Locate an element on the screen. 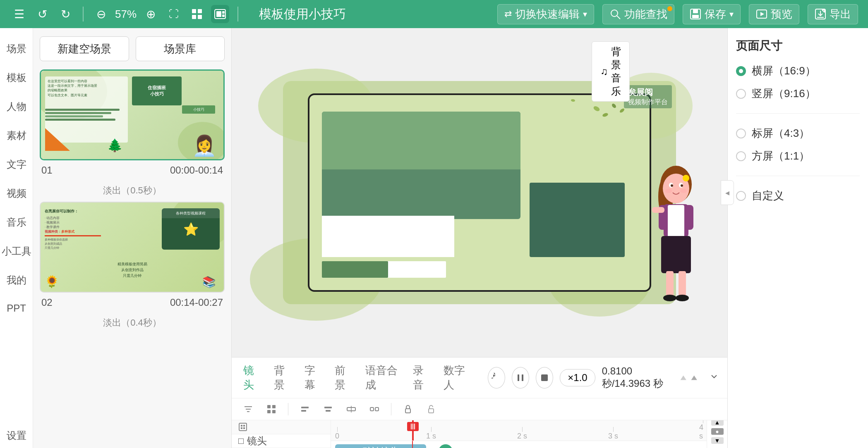  preview-button: 预览 is located at coordinates (774, 14).